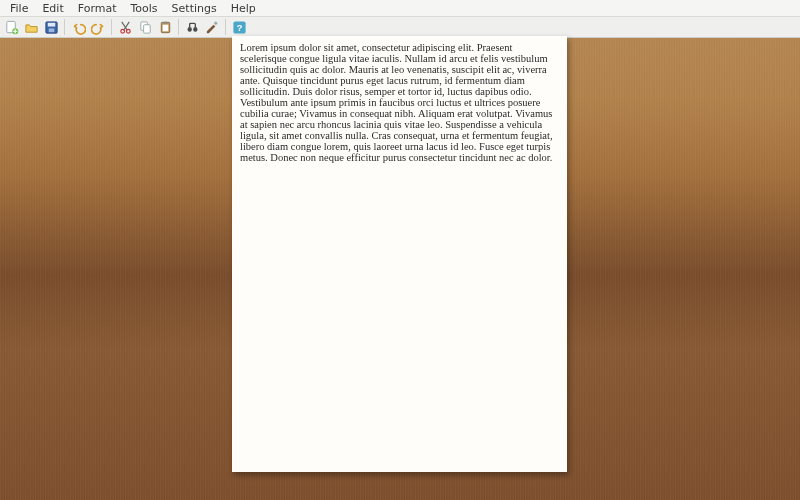 The image size is (800, 500). What do you see at coordinates (166, 28) in the screenshot?
I see `paste-icon` at bounding box center [166, 28].